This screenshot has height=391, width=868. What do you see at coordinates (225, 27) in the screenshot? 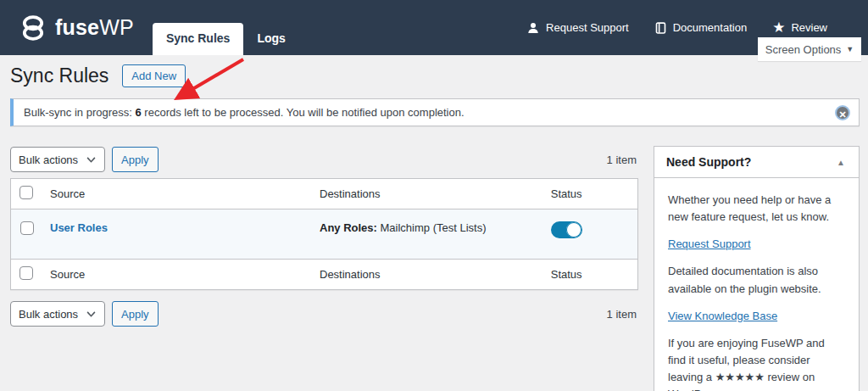
I see `main-tabs: Sync Rules Logs` at bounding box center [225, 27].